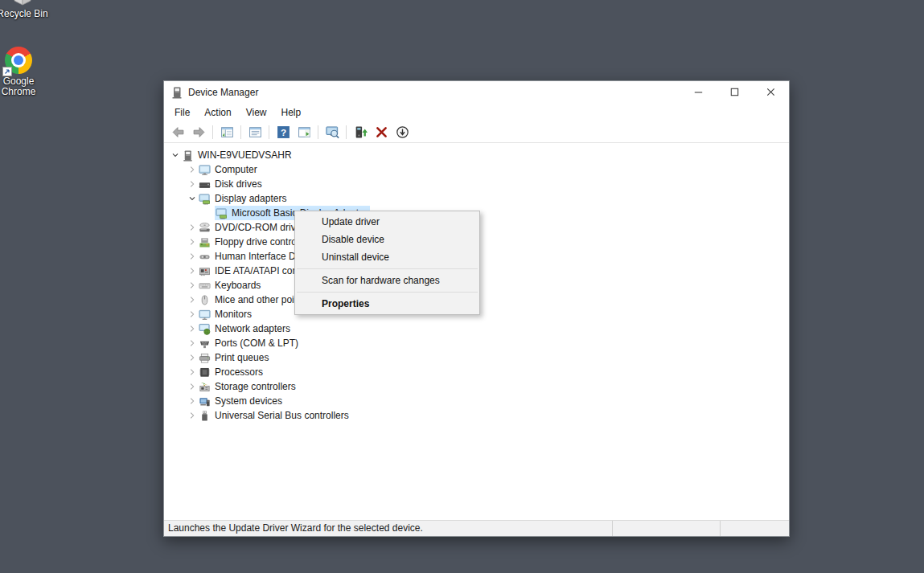  Describe the element at coordinates (360, 133) in the screenshot. I see `update-driver-button` at that location.